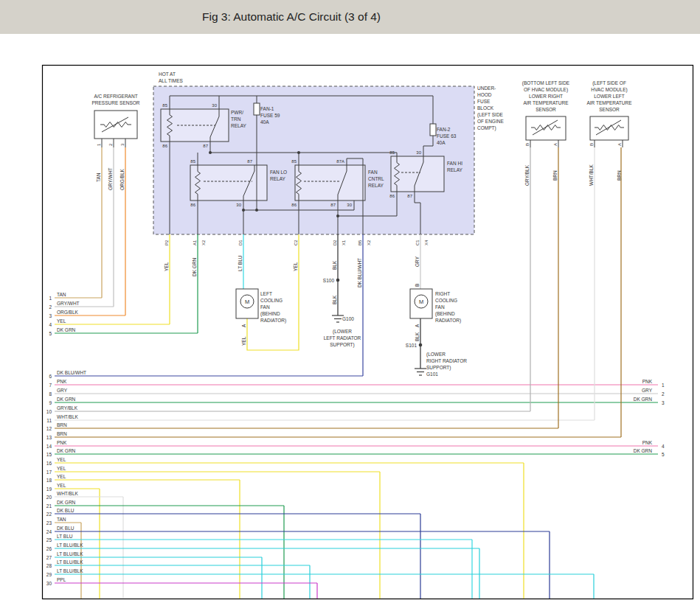  Describe the element at coordinates (257, 109) in the screenshot. I see `fuse-icon` at that location.